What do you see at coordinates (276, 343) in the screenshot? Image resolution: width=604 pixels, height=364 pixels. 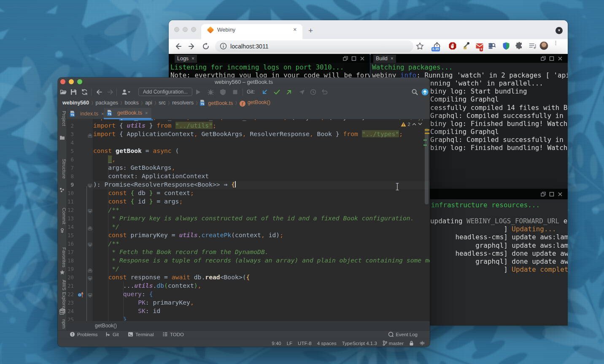 I see `status-9-40: 9:40` at bounding box center [276, 343].